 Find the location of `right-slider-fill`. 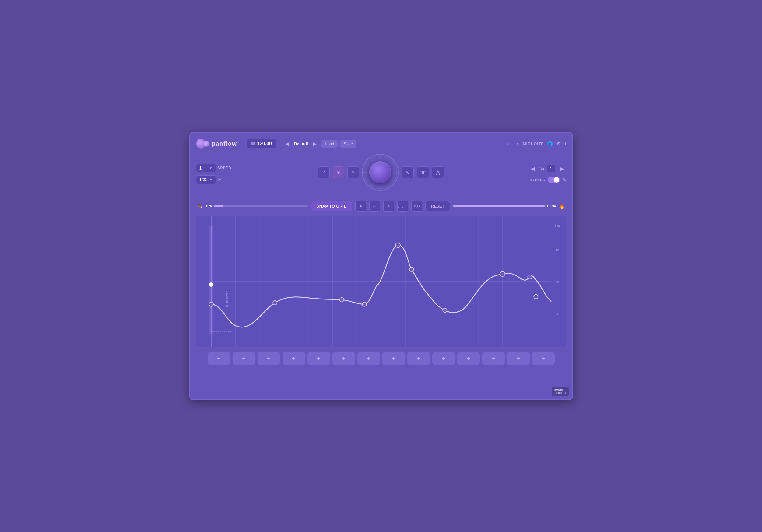

right-slider-fill is located at coordinates (499, 206).